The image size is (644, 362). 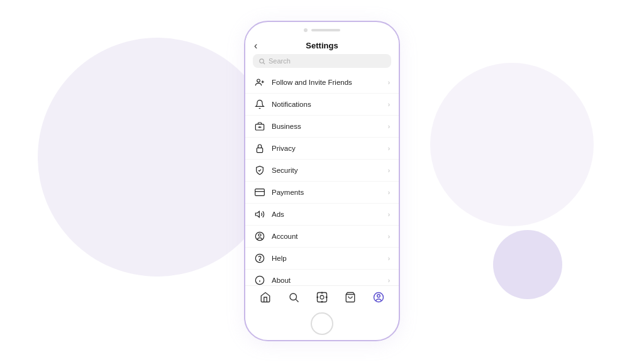 I want to click on home-button, so click(x=322, y=324).